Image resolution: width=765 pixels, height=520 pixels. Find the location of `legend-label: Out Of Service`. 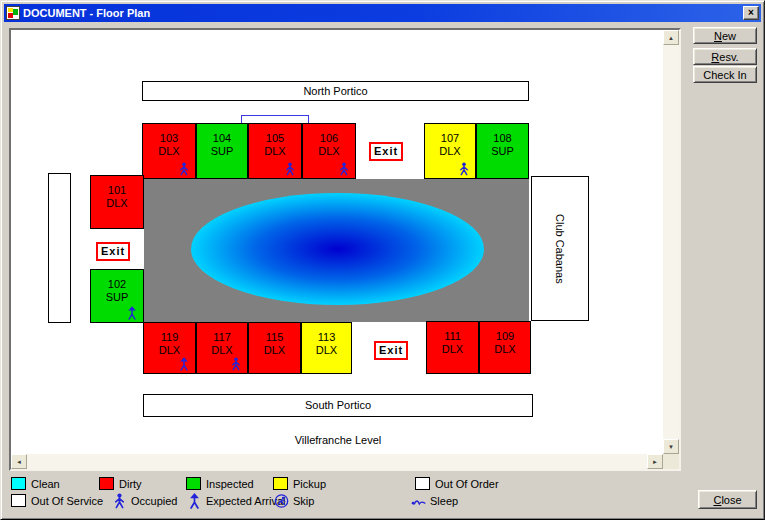

legend-label: Out Of Service is located at coordinates (67, 501).